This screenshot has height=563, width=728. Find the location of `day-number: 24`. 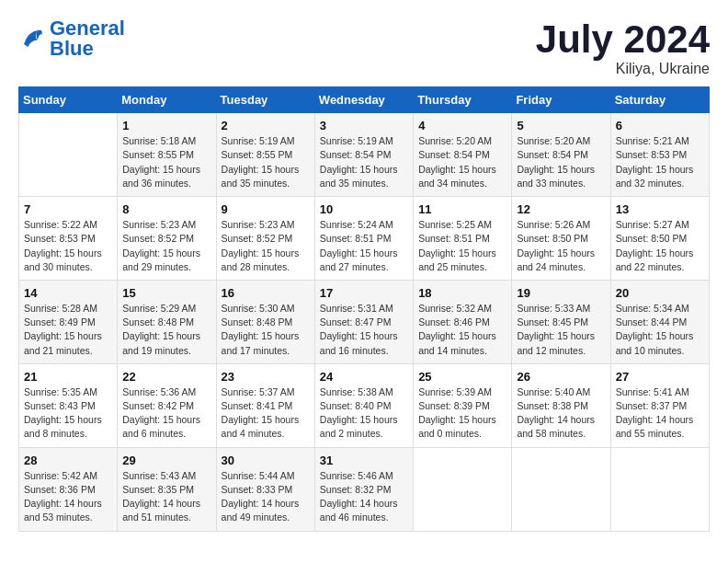

day-number: 24 is located at coordinates (364, 377).